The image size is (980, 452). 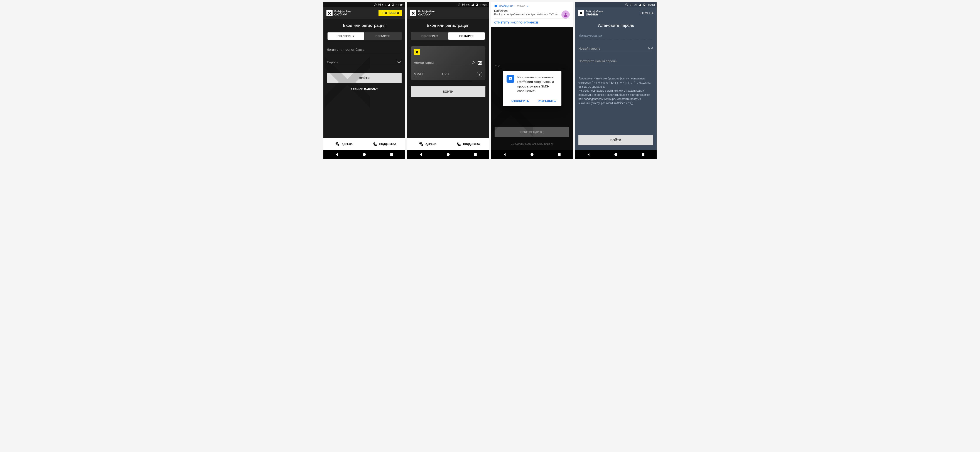 What do you see at coordinates (506, 6) in the screenshot?
I see `notif-app-name: Сообщения` at bounding box center [506, 6].